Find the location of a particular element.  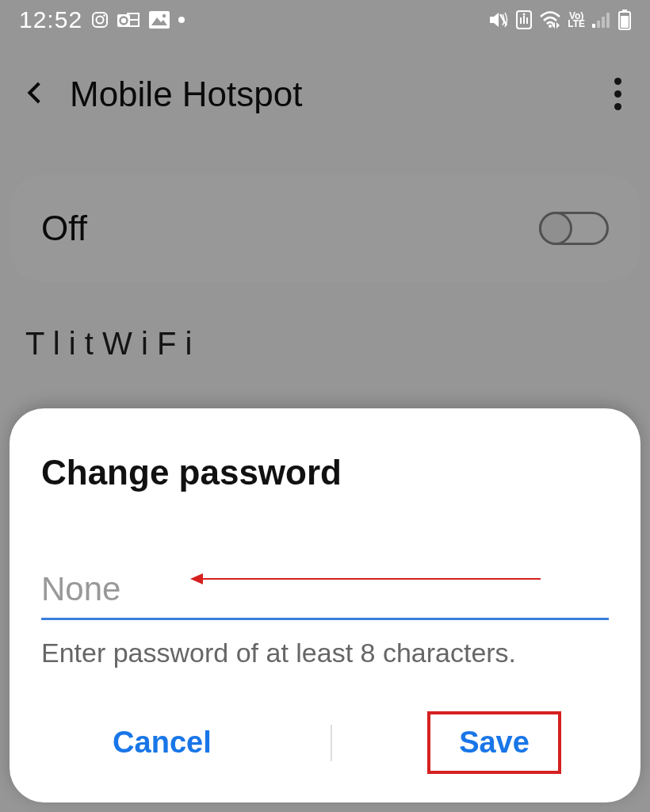

gallery-icon is located at coordinates (159, 20).